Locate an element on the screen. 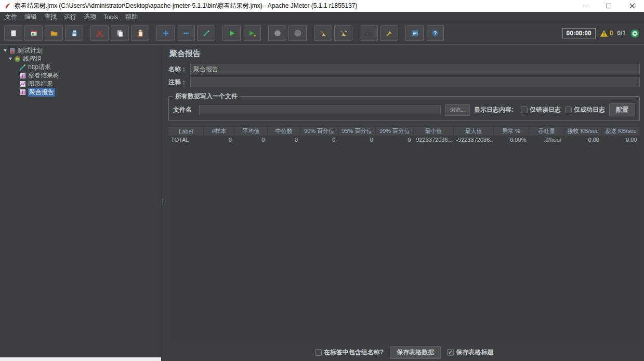  col-header-label: Label is located at coordinates (186, 131).